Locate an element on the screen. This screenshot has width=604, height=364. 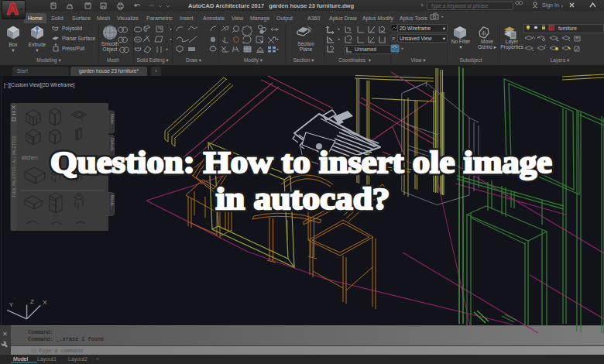
svg-text: in autocad? is located at coordinates (304, 198).